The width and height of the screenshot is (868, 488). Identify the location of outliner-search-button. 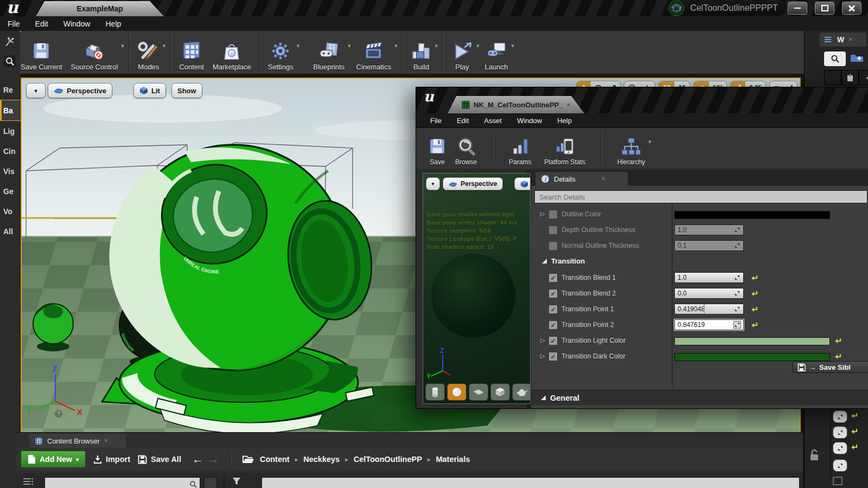
(835, 59).